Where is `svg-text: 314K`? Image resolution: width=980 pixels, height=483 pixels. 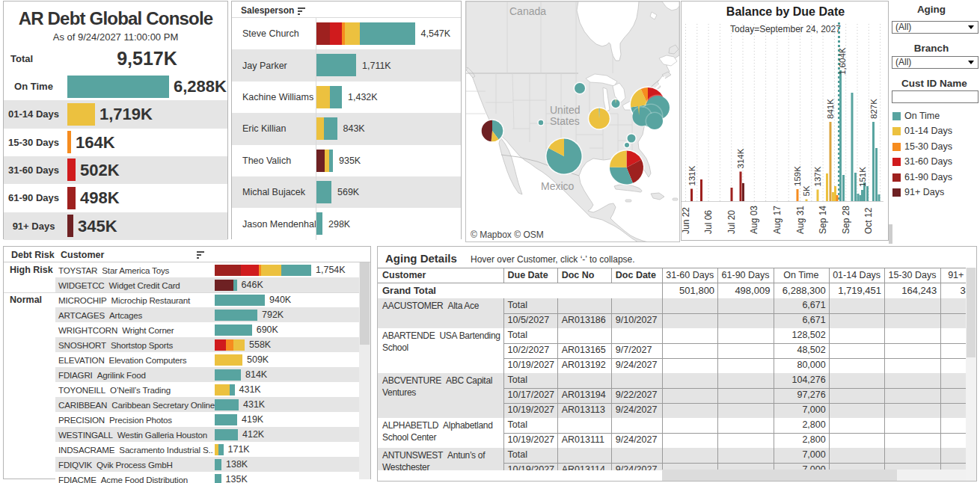 svg-text: 314K is located at coordinates (741, 159).